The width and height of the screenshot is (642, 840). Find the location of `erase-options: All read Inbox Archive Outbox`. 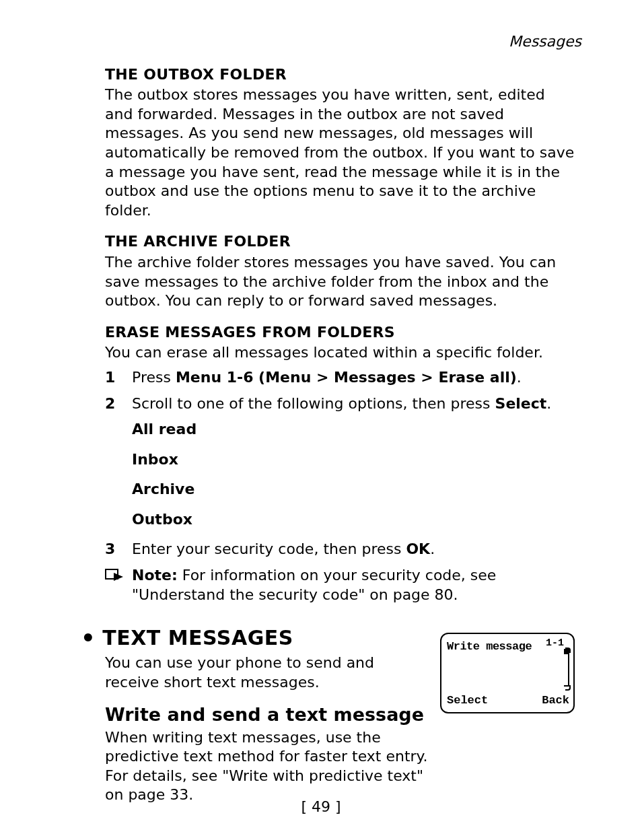

erase-options: All read Inbox Archive Outbox is located at coordinates (353, 475).